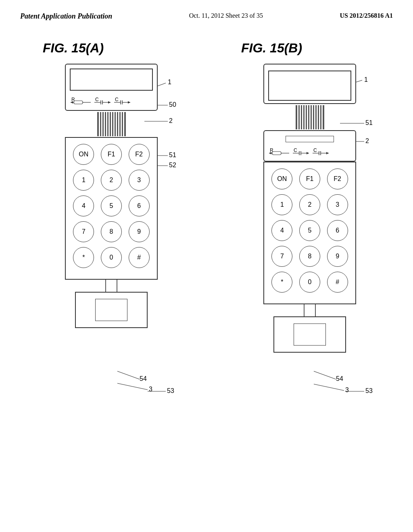 This screenshot has height=532, width=413. Describe the element at coordinates (310, 84) in the screenshot. I see `top-display-module-b` at that location.